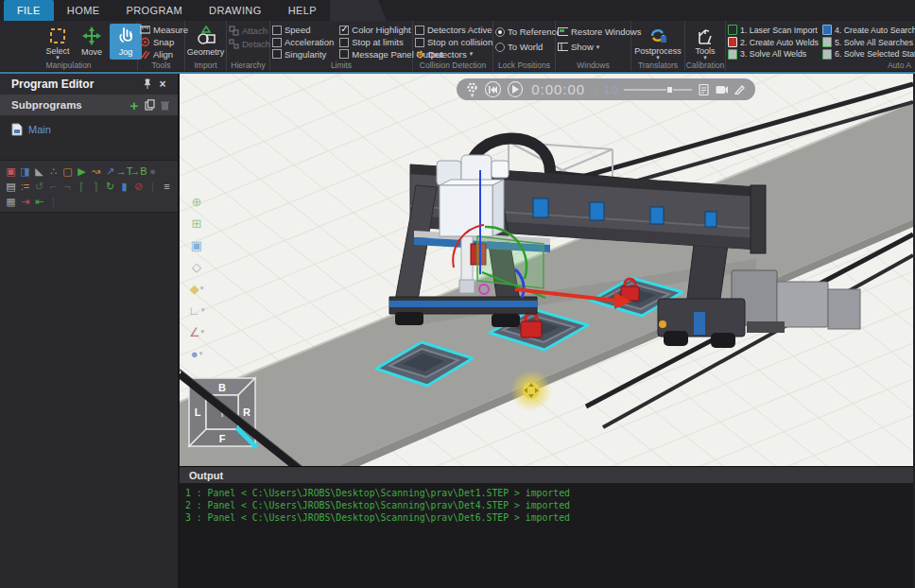 The width and height of the screenshot is (915, 588). I want to click on disabled-icon-1: ⌐, so click(53, 187).